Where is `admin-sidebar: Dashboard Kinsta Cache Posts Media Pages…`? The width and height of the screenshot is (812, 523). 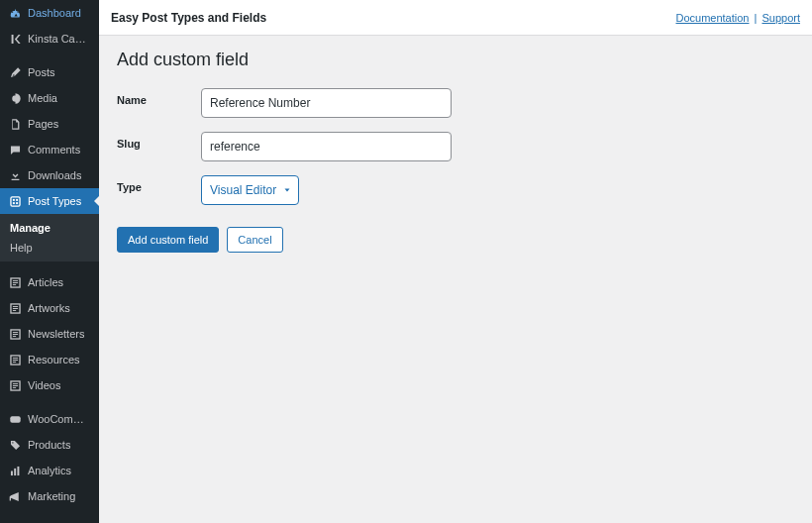
admin-sidebar: Dashboard Kinsta Cache Posts Media Pages… is located at coordinates (50, 262).